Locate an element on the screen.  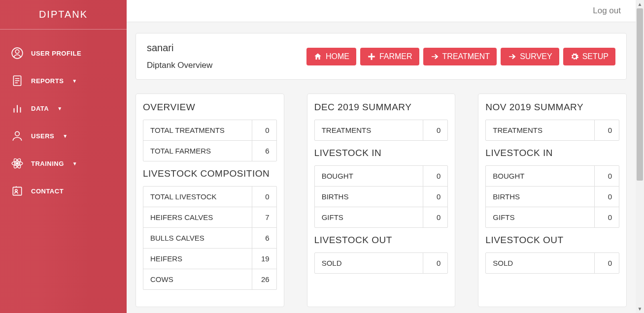
month-b-out-table: SOLD 0 is located at coordinates (552, 263).